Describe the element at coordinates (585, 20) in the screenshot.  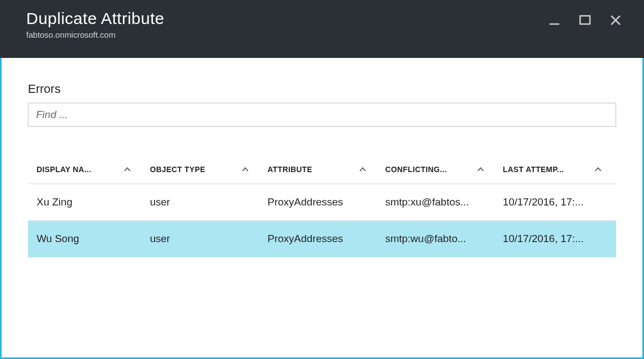
I see `window-controls` at that location.